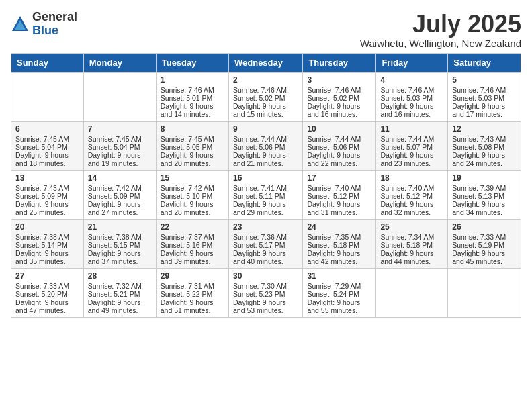  Describe the element at coordinates (48, 243) in the screenshot. I see `calendar-cell: 20Sunrise: 7:38 AMSunset: 5:14 PMDayligh…` at that location.